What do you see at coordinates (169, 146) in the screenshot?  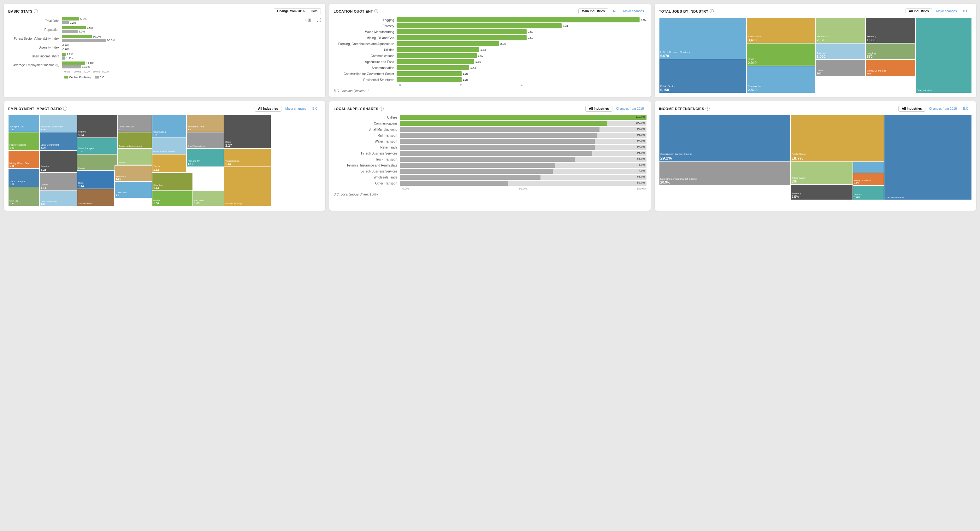 I see `emp-cell-hitech: HiTech Business Services` at bounding box center [169, 146].